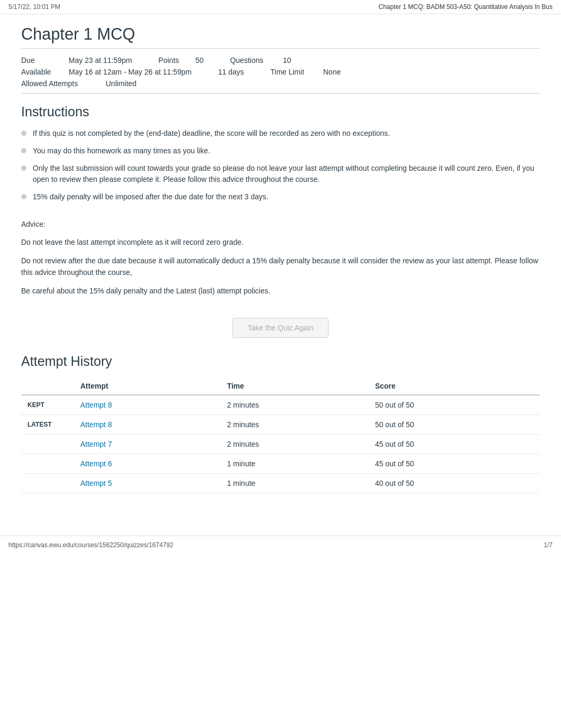 This screenshot has width=561, height=728. I want to click on instruction-text-2: You may do this homework as many times a…, so click(121, 151).